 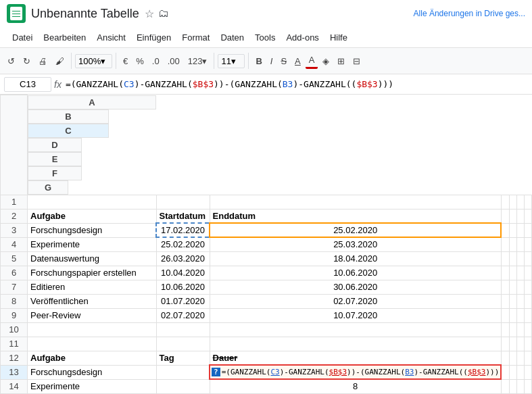 I want to click on cell-e1, so click(x=512, y=201).